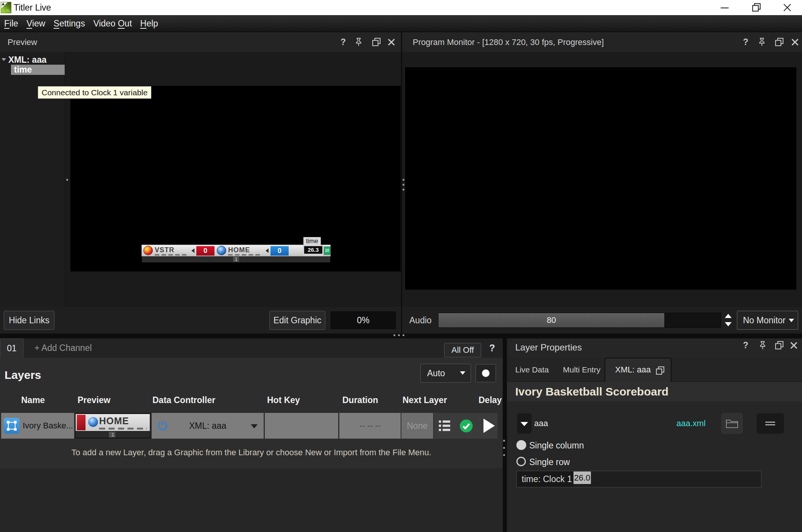 The width and height of the screenshot is (802, 532). Describe the element at coordinates (302, 426) in the screenshot. I see `hot-key-cell` at that location.